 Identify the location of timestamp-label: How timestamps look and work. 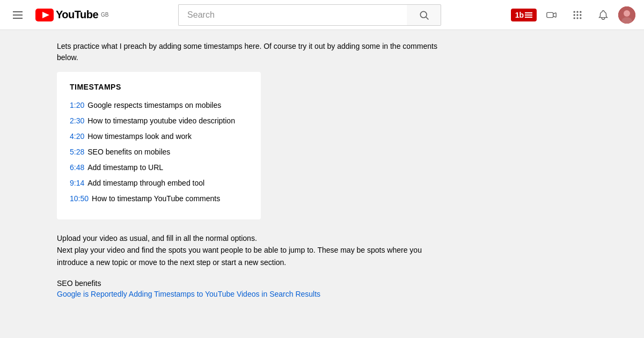
(140, 136).